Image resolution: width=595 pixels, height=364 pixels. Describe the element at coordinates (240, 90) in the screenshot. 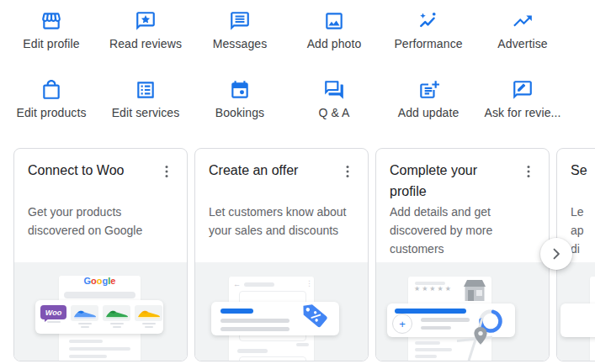

I see `calendar-icon` at that location.